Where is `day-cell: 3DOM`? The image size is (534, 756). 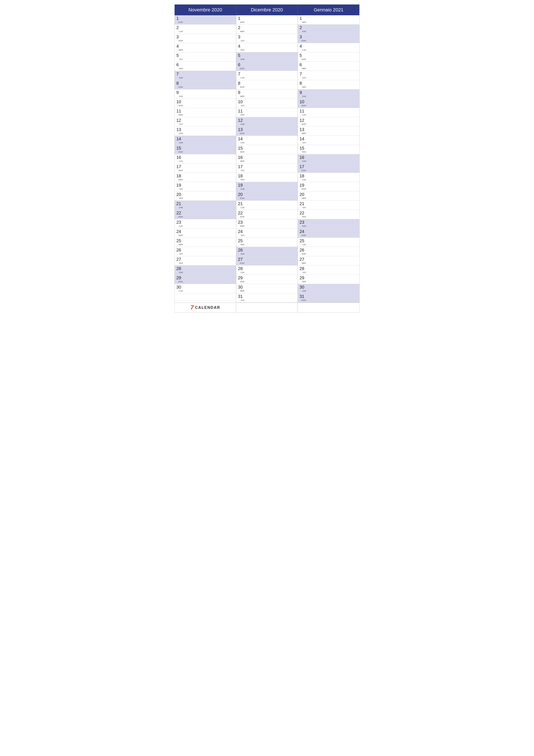 day-cell: 3DOM is located at coordinates (303, 38).